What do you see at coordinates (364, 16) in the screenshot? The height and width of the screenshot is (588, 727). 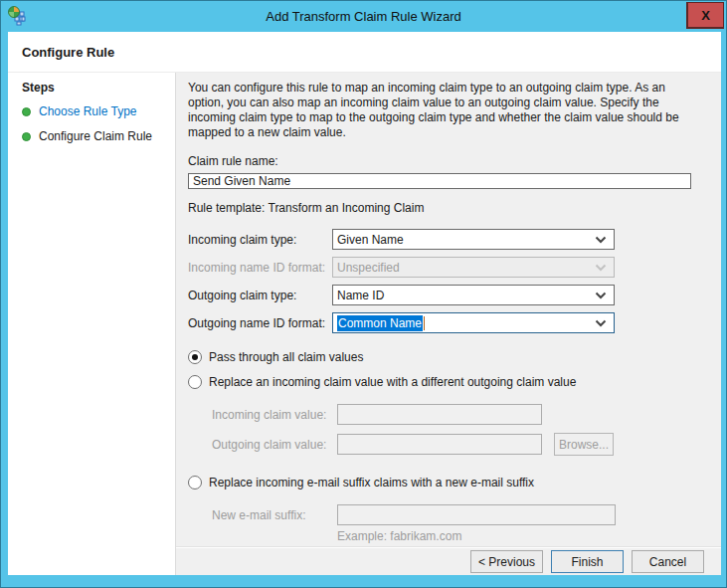 I see `titlebar: Add Transform Claim Rule Wizard X` at bounding box center [364, 16].